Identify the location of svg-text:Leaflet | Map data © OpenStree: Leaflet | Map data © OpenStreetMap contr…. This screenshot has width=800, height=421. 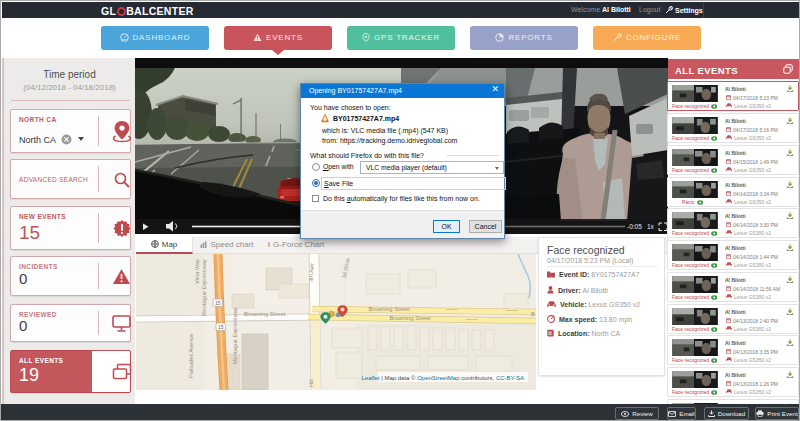
(442, 378).